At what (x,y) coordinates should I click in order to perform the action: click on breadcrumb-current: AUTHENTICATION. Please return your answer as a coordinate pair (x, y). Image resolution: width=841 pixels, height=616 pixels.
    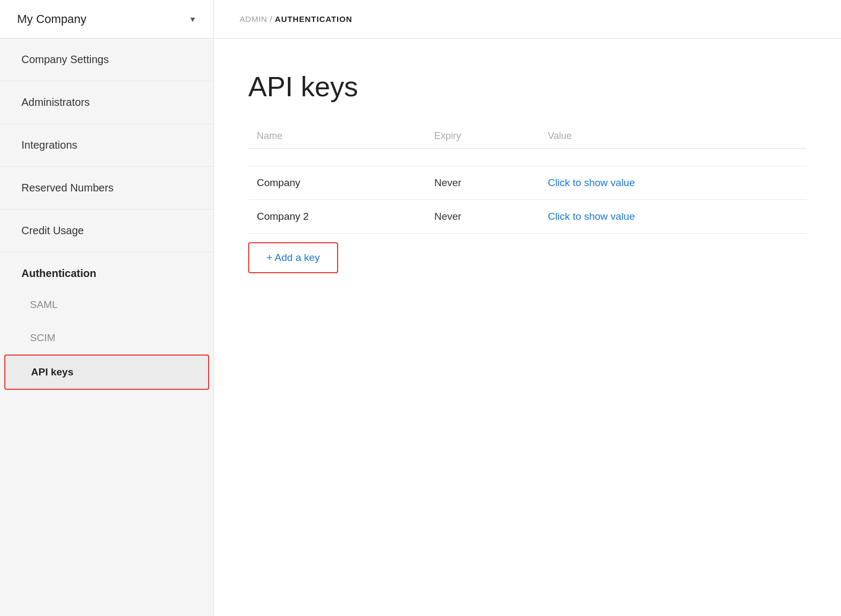
    Looking at the image, I should click on (314, 19).